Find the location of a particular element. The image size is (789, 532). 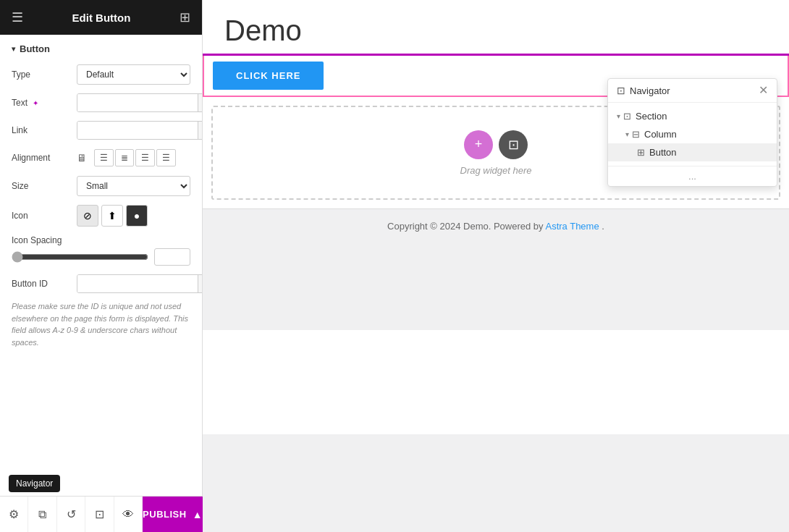

navigator-panel-title: Navigator is located at coordinates (650, 91).